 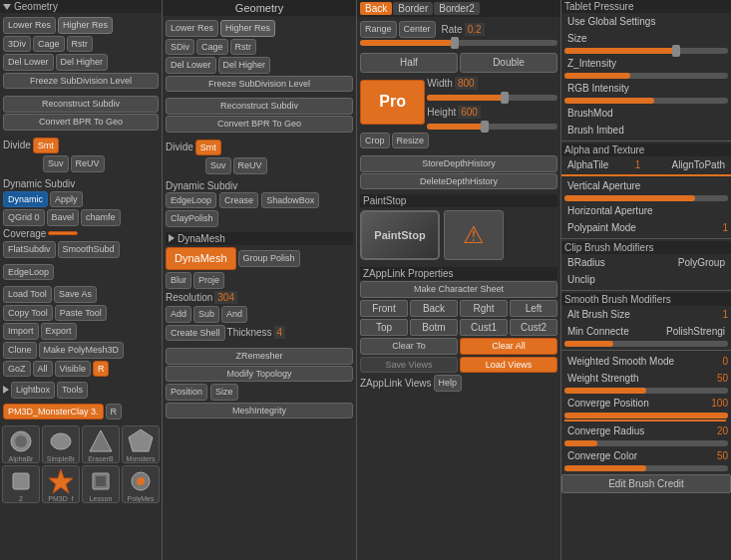 What do you see at coordinates (459, 163) in the screenshot?
I see `col3-store-depth-btn: StoreDepthHistory` at bounding box center [459, 163].